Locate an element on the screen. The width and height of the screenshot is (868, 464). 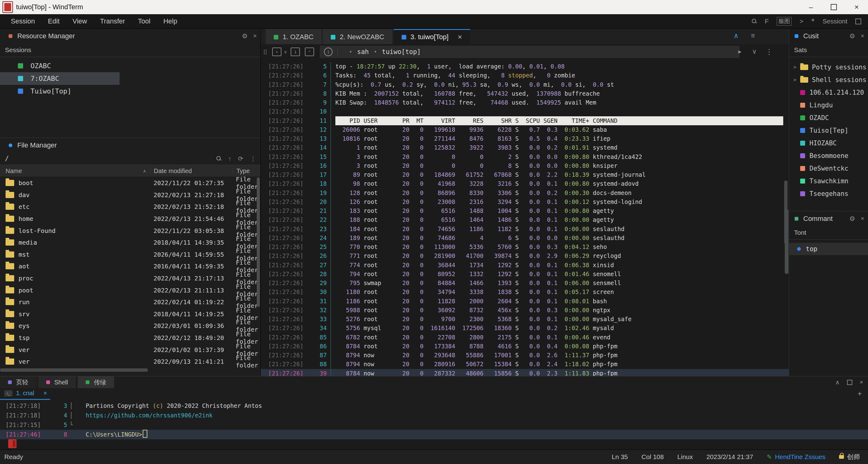
info-icon: i is located at coordinates (328, 52).